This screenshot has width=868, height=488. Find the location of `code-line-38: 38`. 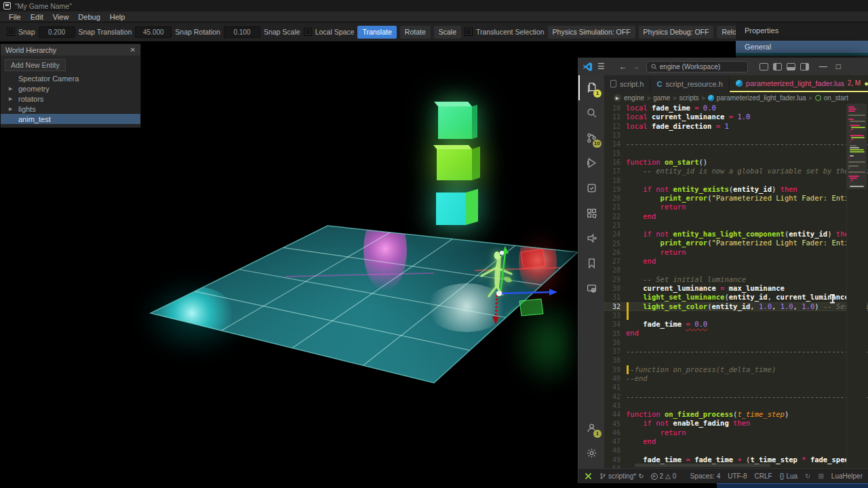

code-line-38: 38 is located at coordinates (736, 361).